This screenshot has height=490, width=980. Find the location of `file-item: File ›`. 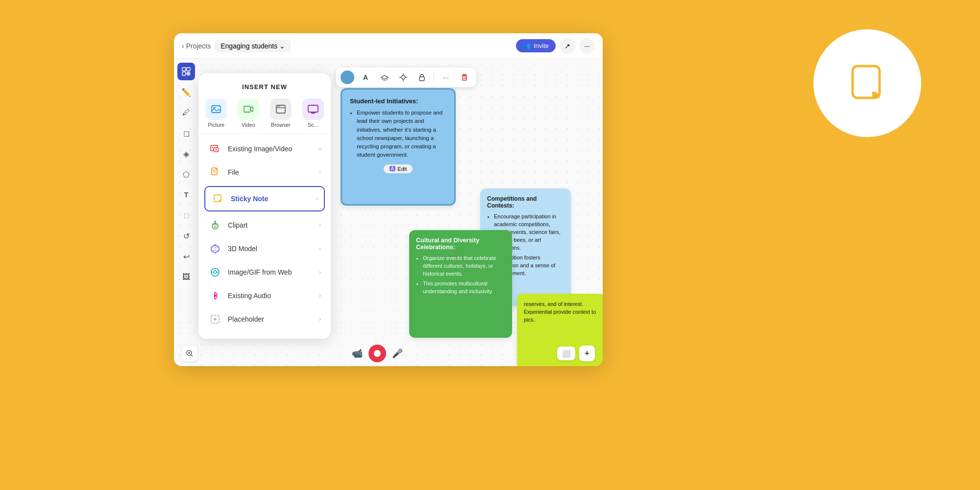

file-item: File › is located at coordinates (265, 172).